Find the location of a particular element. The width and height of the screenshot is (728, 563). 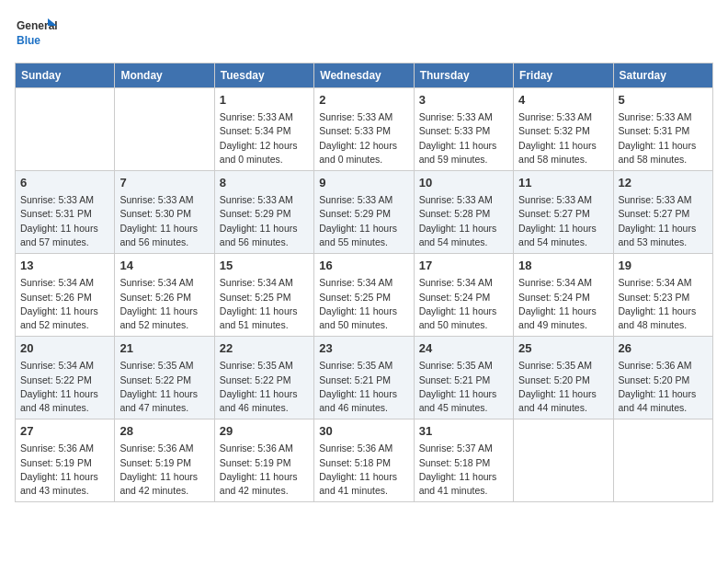

day-number: 23 is located at coordinates (364, 349).